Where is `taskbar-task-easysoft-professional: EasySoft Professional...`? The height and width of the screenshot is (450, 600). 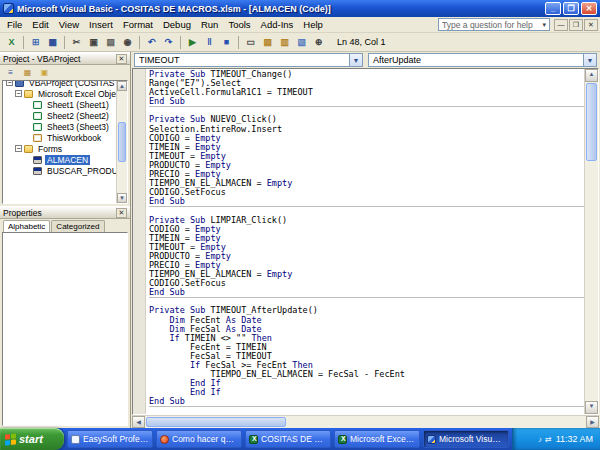
taskbar-task-easysoft-professional: EasySoft Professional... is located at coordinates (110, 439).